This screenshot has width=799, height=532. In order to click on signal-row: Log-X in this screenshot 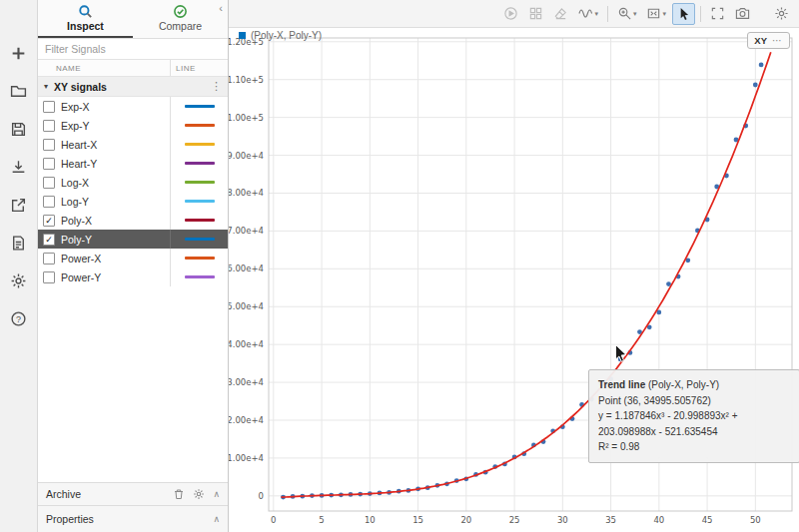, I will do `click(133, 182)`.